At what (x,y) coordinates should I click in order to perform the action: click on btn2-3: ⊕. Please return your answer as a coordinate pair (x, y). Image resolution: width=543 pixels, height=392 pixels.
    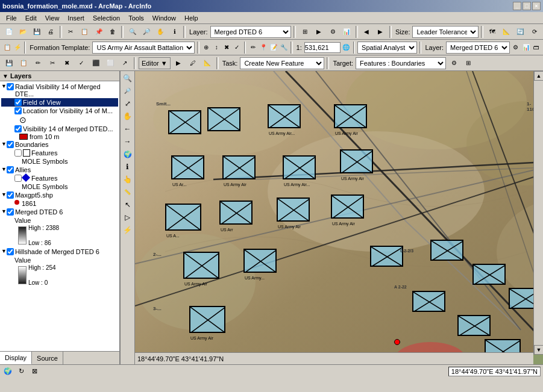
    Looking at the image, I should click on (206, 48).